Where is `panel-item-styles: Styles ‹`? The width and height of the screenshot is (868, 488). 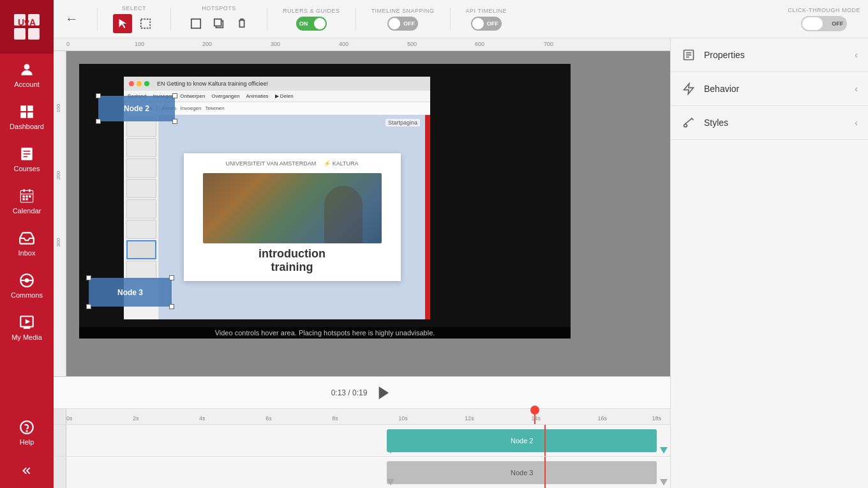 panel-item-styles: Styles ‹ is located at coordinates (770, 123).